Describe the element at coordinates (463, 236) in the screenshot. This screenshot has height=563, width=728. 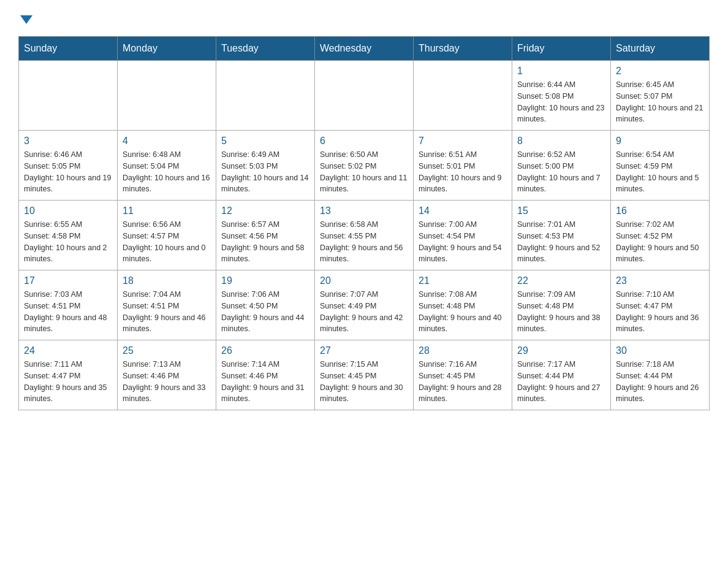
I see `calendar-cell: 14Sunrise: 7:00 AMSunset: 4:54 PMDayligh…` at that location.